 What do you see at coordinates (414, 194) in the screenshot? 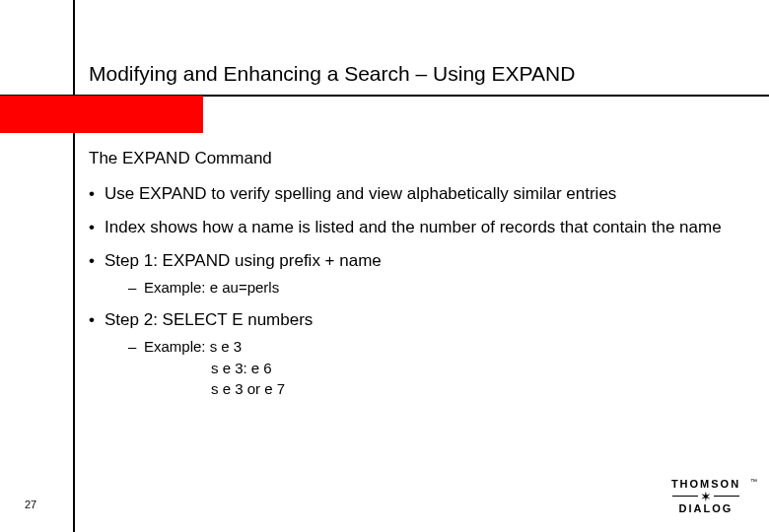
I see `bullet-item: Use EXPAND to verify spelling and view a…` at bounding box center [414, 194].